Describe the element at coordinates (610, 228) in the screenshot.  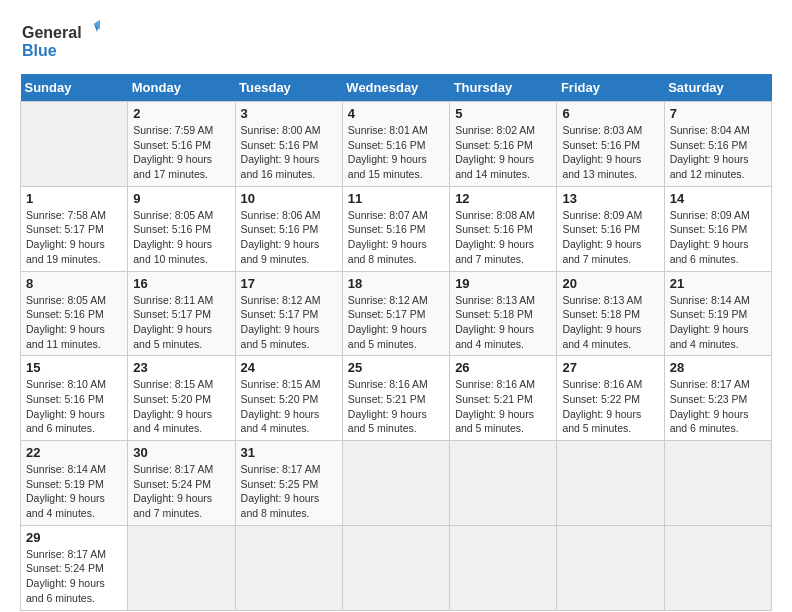
I see `calendar-cell: 13Sunrise: 8:09 AMSunset: 5:16 PMDayligh…` at that location.